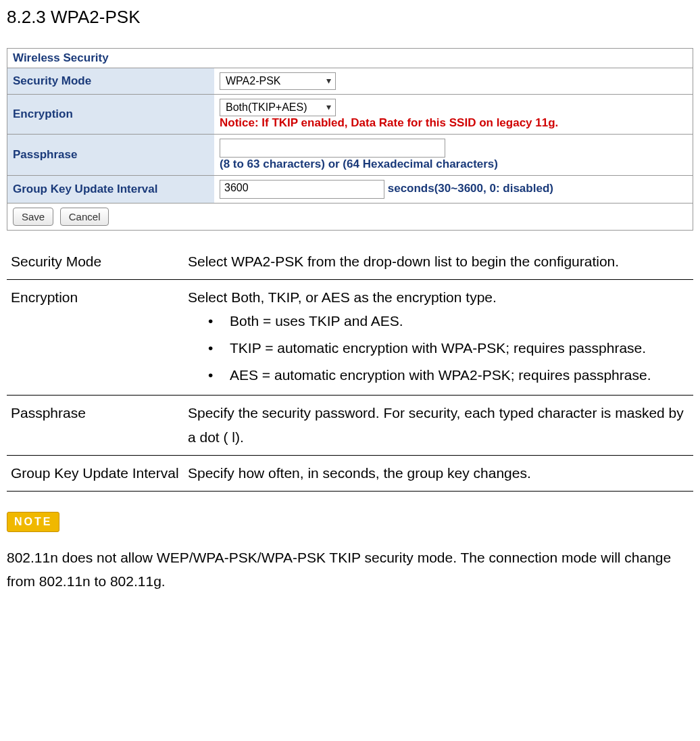 The image size is (700, 741). I want to click on group-key-input: 3600, so click(302, 189).